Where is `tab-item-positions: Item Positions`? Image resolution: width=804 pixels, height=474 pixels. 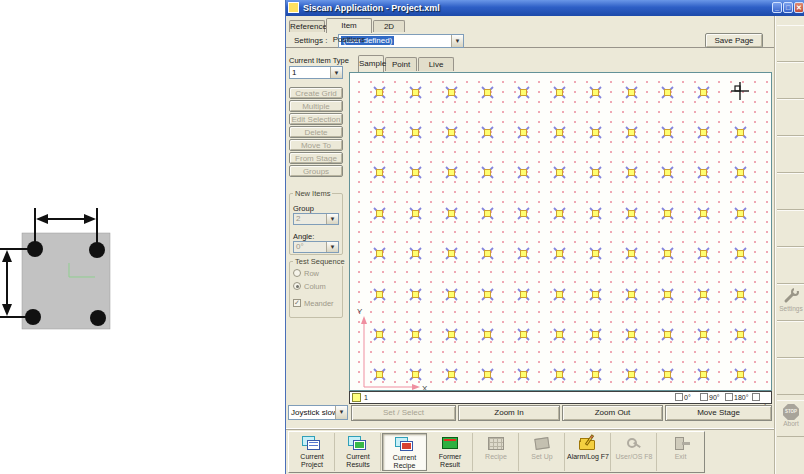 tab-item-positions: Item Positions is located at coordinates (349, 26).